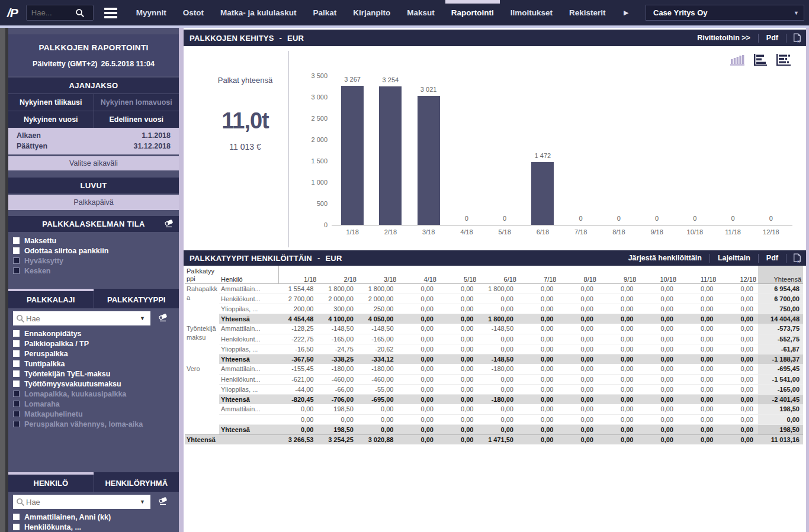 This screenshot has height=532, width=809. Describe the element at coordinates (51, 298) in the screenshot. I see `tab-laji-palkkalaji: PALKKALAJI` at that location.